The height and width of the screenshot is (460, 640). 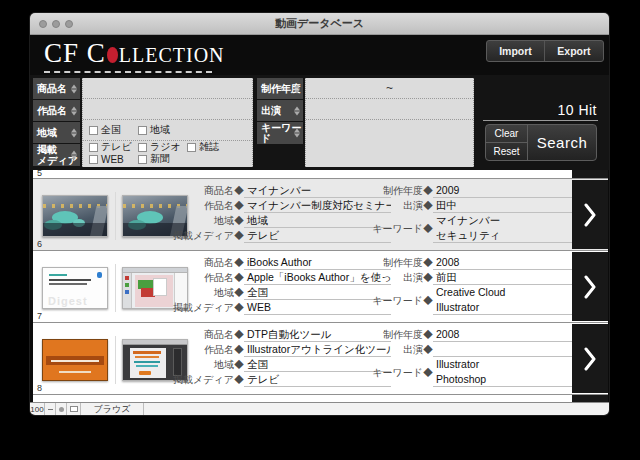 I want to click on chevron-column, so click(x=590, y=174).